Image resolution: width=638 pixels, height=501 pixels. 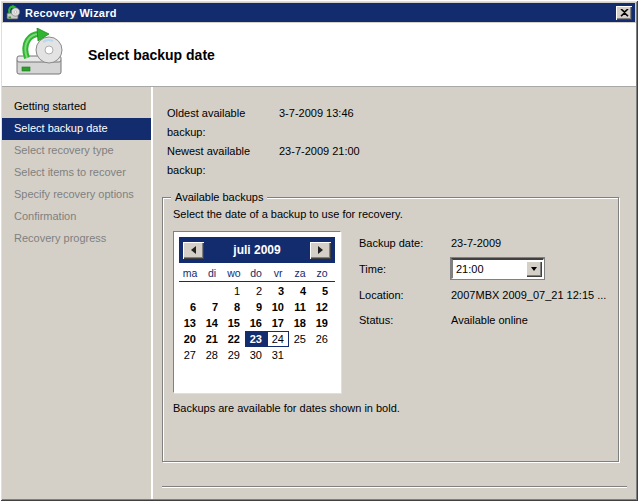 I want to click on calendar-day: 20, so click(x=190, y=339).